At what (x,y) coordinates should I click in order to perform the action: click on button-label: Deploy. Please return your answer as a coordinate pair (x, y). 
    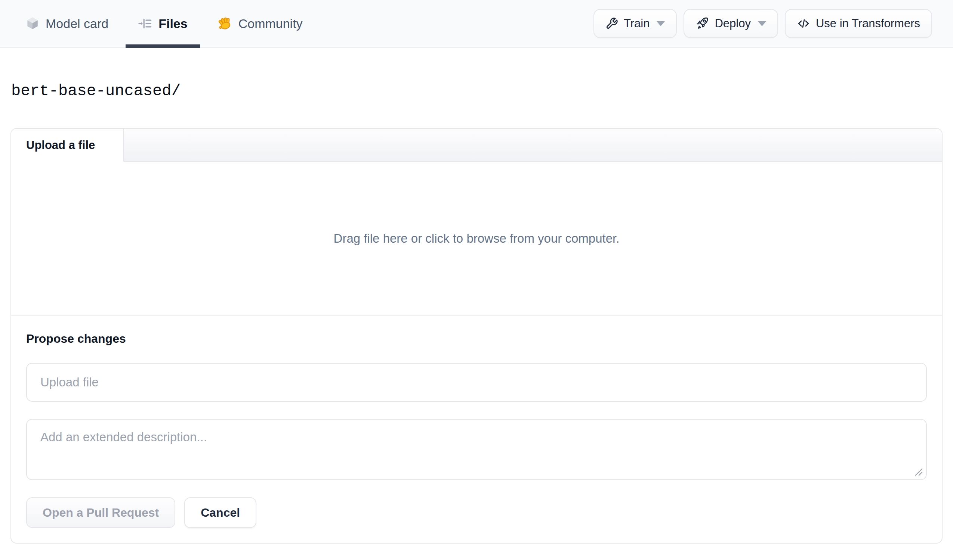
    Looking at the image, I should click on (733, 23).